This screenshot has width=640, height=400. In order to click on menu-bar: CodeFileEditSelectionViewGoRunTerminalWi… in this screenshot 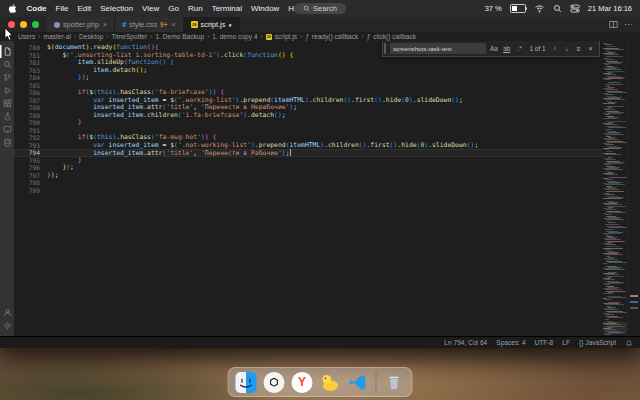, I will do `click(320, 8)`.